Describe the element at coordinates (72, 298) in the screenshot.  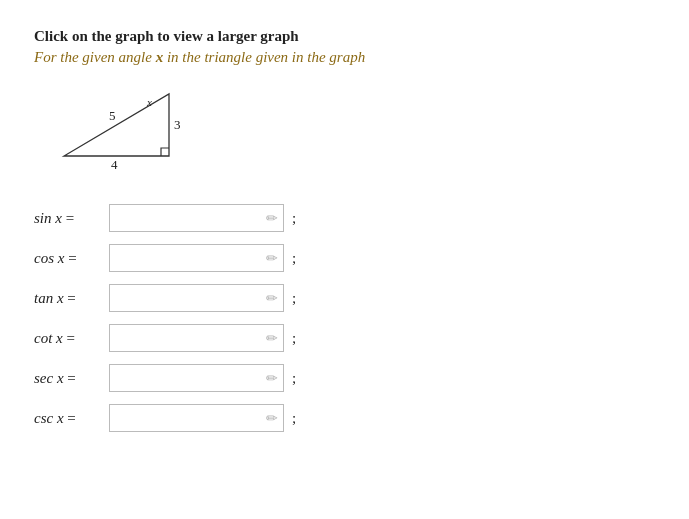
I see `tan-label: tan x =` at that location.